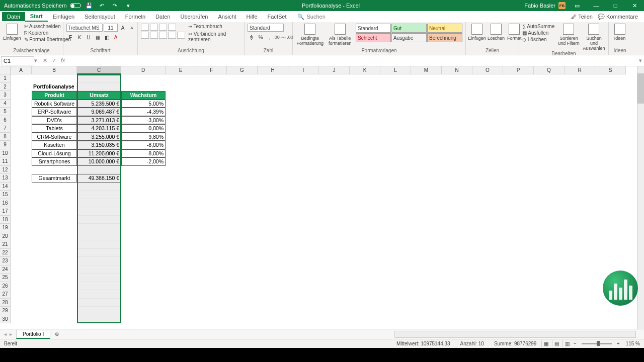  I want to click on align-left-button, so click(145, 35).